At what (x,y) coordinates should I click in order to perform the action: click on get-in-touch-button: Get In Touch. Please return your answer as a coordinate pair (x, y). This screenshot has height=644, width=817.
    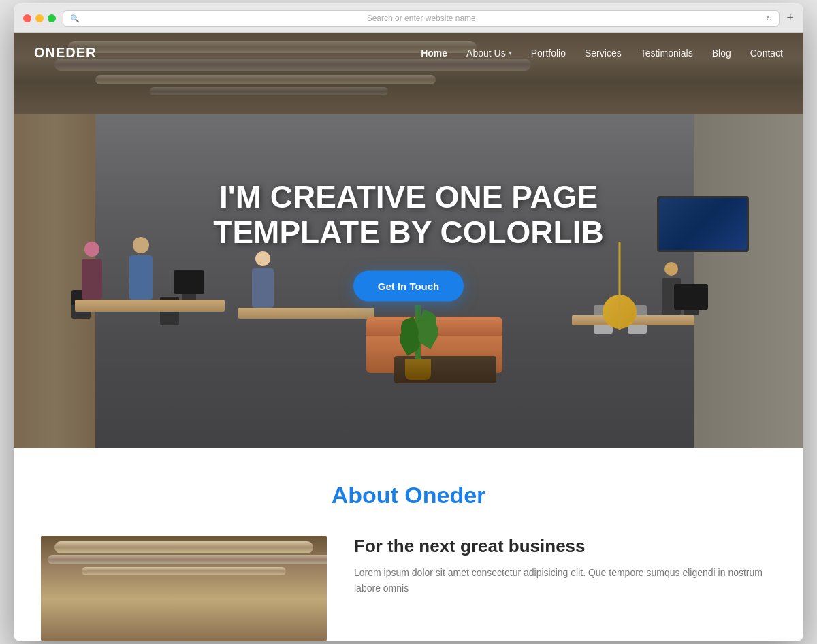
    Looking at the image, I should click on (408, 286).